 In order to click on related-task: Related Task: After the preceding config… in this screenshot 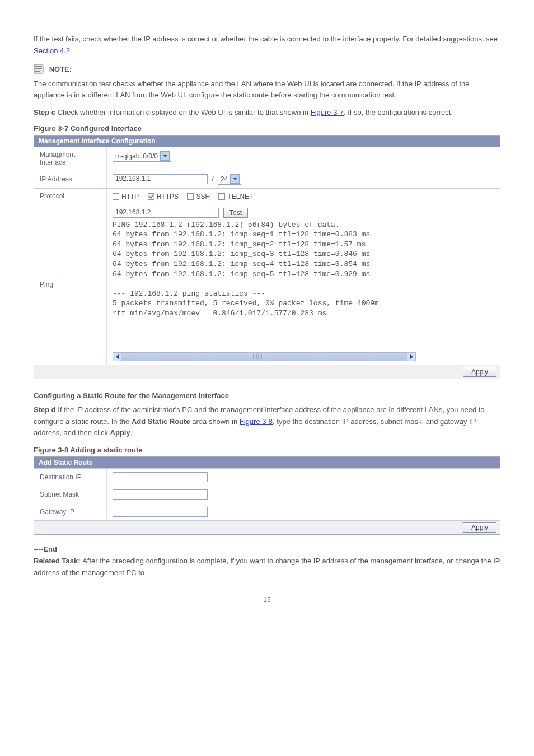, I will do `click(267, 567)`.